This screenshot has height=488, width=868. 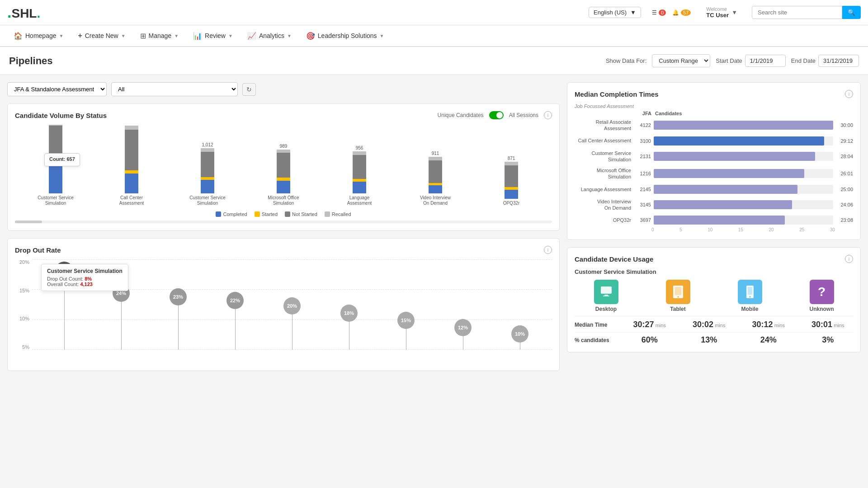 What do you see at coordinates (406, 320) in the screenshot?
I see `bubble-7: 15%` at bounding box center [406, 320].